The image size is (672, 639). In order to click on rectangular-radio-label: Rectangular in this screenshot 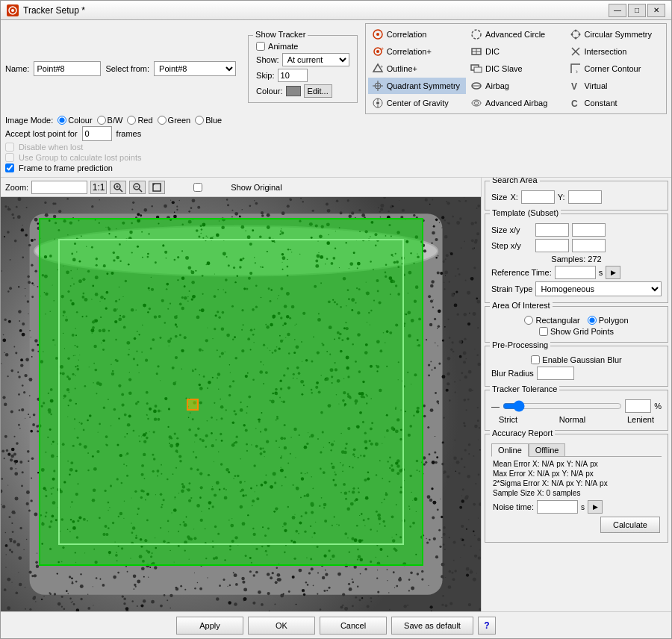, I will do `click(552, 320)`.